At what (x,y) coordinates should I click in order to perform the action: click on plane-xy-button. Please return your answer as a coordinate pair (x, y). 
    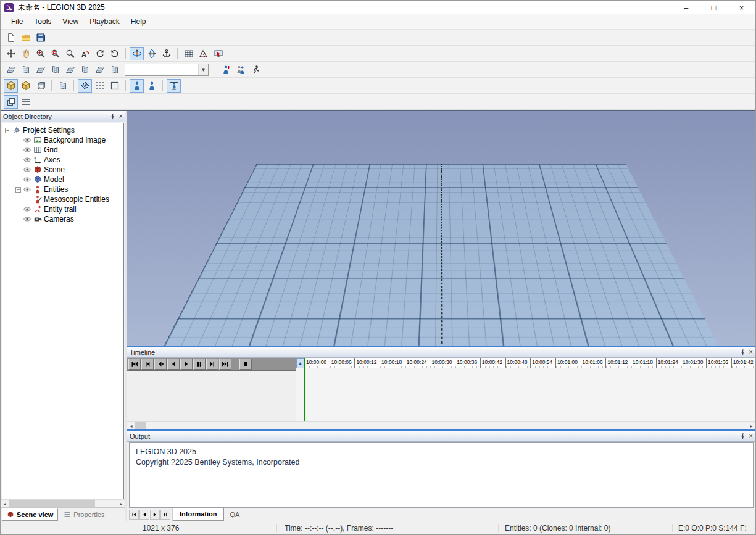
    Looking at the image, I should click on (11, 70).